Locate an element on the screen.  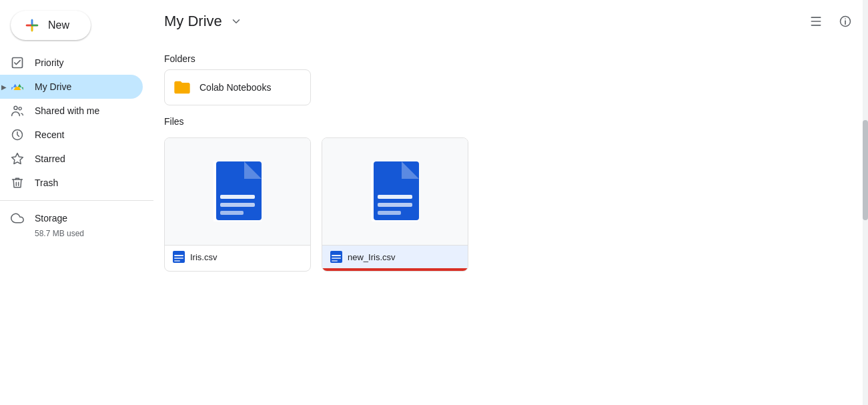
file-card-new-iris-csv: new_Iris.csv is located at coordinates (395, 204).